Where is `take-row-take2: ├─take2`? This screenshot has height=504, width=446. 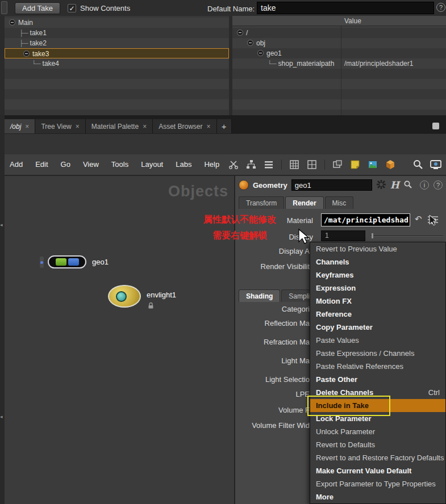 take-row-take2: ├─take2 is located at coordinates (117, 43).